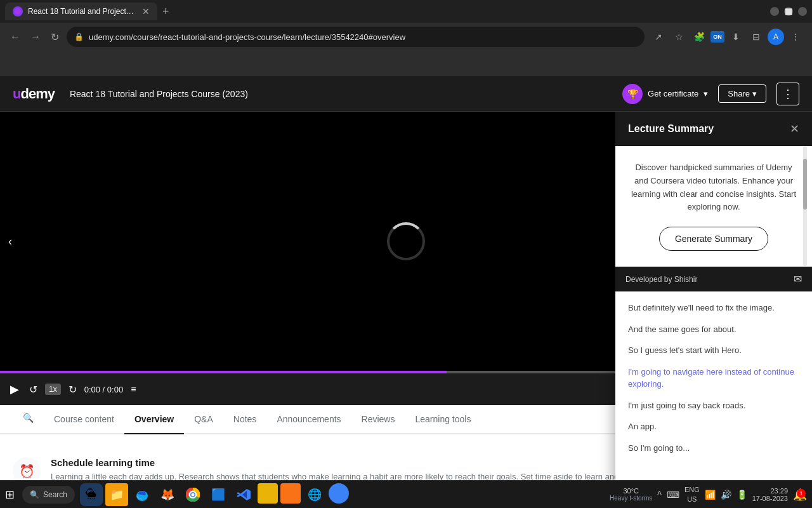 This screenshot has width=812, height=508. What do you see at coordinates (55, 37) in the screenshot?
I see `refresh-button: ↻` at bounding box center [55, 37].